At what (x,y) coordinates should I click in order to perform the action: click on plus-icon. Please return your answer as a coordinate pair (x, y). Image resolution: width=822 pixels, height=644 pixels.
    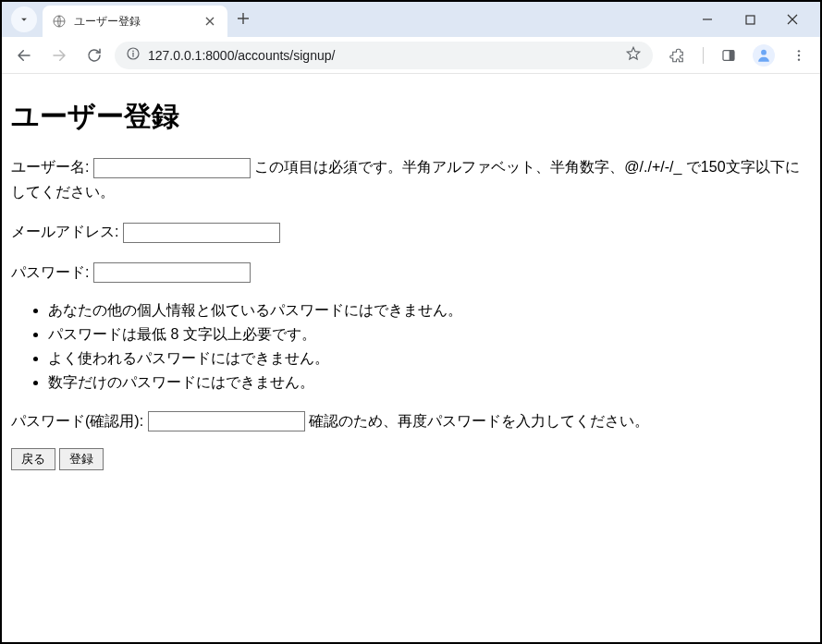
    Looking at the image, I should click on (243, 18).